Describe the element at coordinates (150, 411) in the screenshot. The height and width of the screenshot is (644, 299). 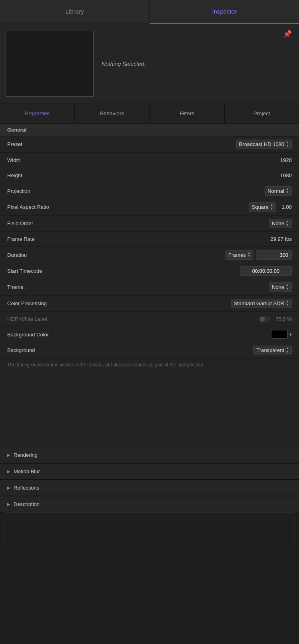
I see `spacer-area` at that location.